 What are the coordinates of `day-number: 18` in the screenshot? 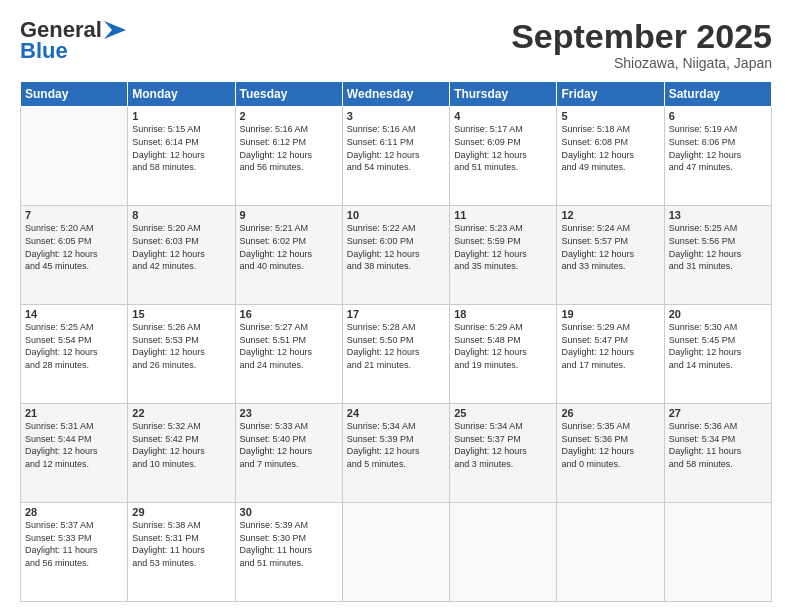 It's located at (503, 314).